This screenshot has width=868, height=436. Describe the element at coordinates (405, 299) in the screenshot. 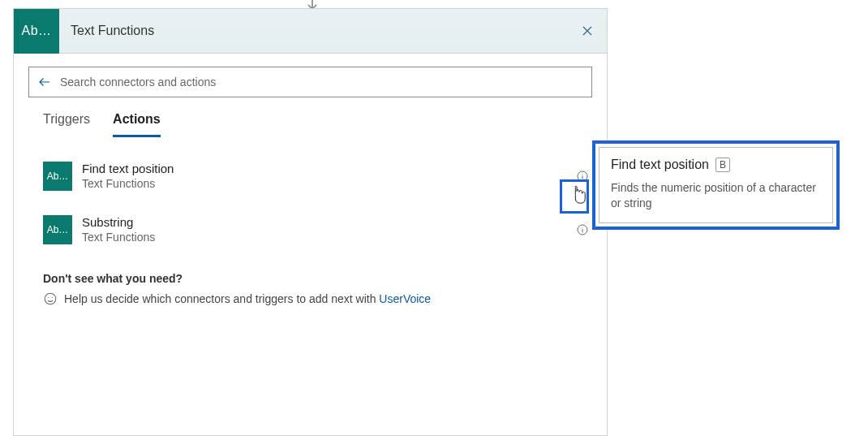

I see `uservoice-link: UserVoice` at that location.